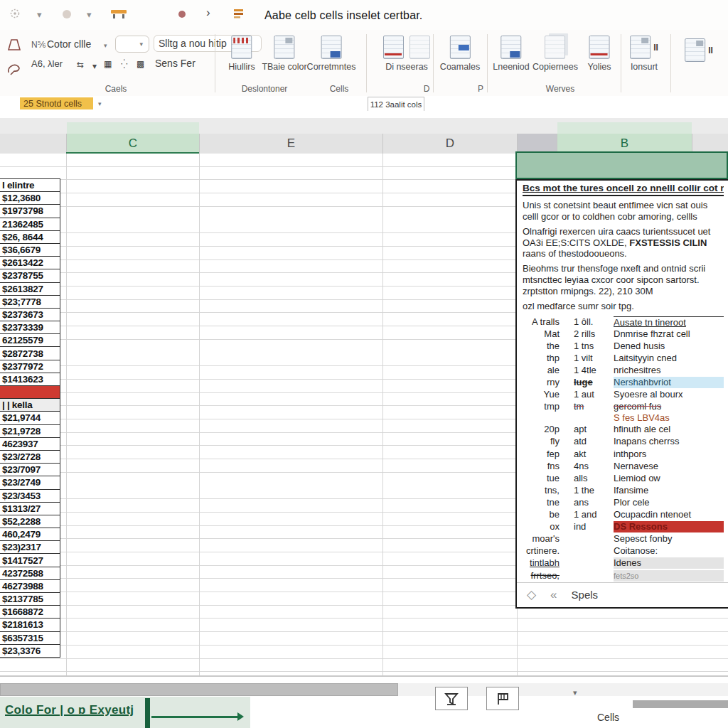 This screenshot has width=728, height=728. Describe the element at coordinates (623, 395) in the screenshot. I see `list-item: Yue 1 aut Syoesre al bourx` at that location.